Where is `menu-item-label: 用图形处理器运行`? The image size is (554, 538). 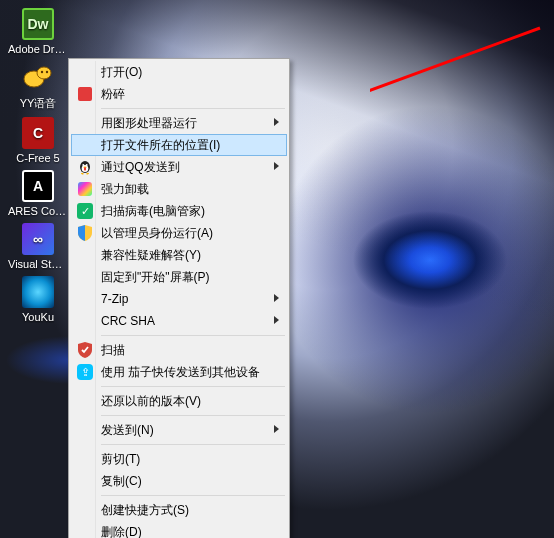 menu-item-label: 用图形处理器运行 is located at coordinates (149, 124).